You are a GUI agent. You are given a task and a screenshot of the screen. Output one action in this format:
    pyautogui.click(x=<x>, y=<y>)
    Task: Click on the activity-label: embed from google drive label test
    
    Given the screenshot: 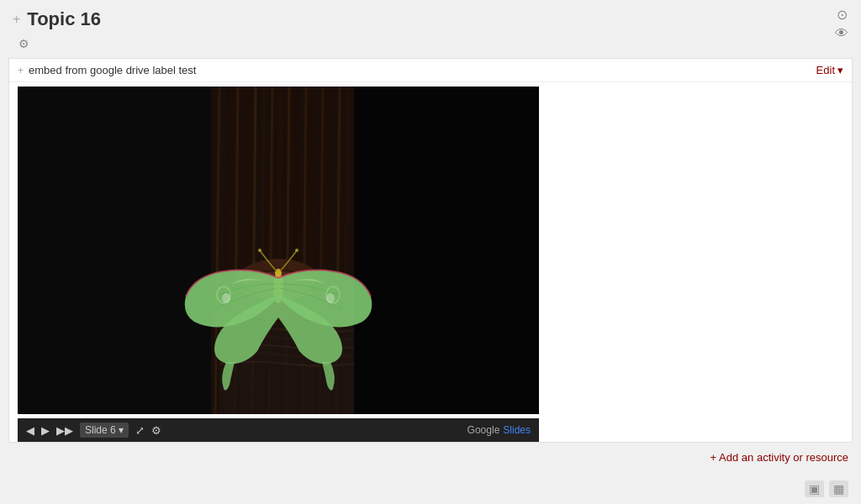 What is the action you would take?
    pyautogui.click(x=113, y=71)
    